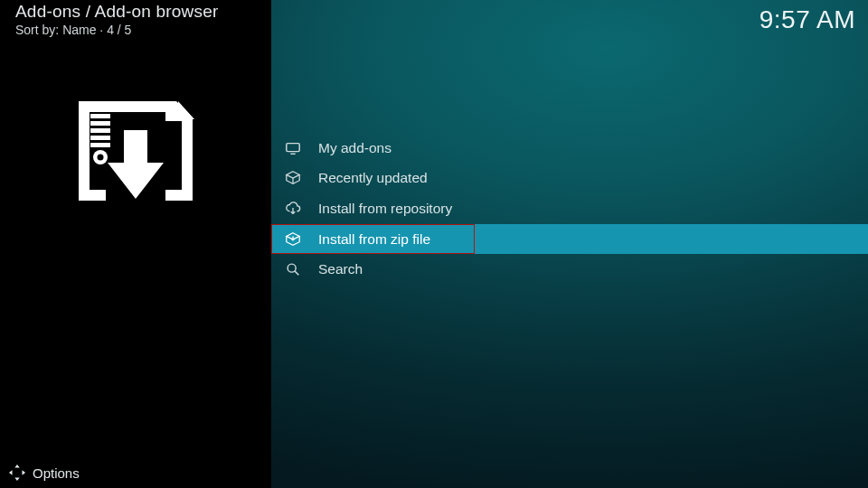 The width and height of the screenshot is (868, 488). What do you see at coordinates (570, 239) in the screenshot?
I see `menu-item-install-from-zip: Install from zip file` at bounding box center [570, 239].